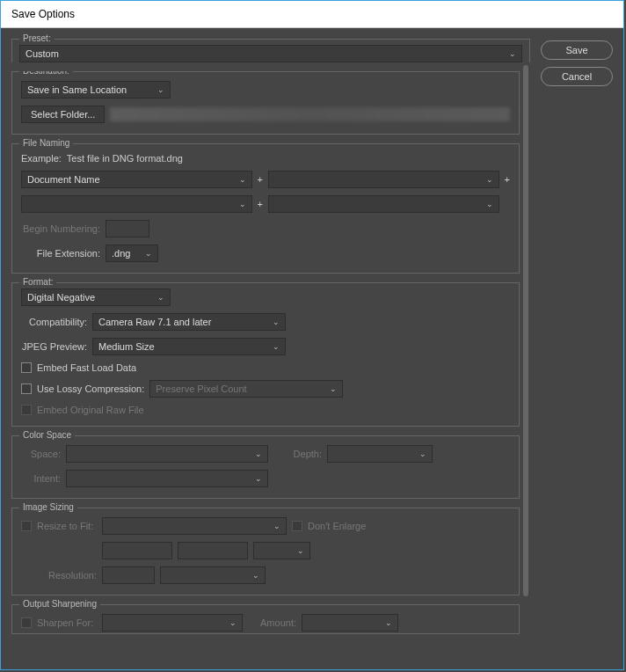 Image resolution: width=626 pixels, height=672 pixels. What do you see at coordinates (61, 229) in the screenshot?
I see `begin-numbering-label: Begin Numbering:` at bounding box center [61, 229].